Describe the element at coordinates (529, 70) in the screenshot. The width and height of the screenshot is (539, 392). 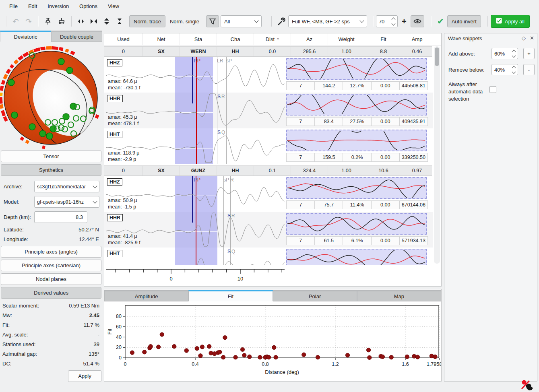
I see `remove-snippets-button: -` at that location.